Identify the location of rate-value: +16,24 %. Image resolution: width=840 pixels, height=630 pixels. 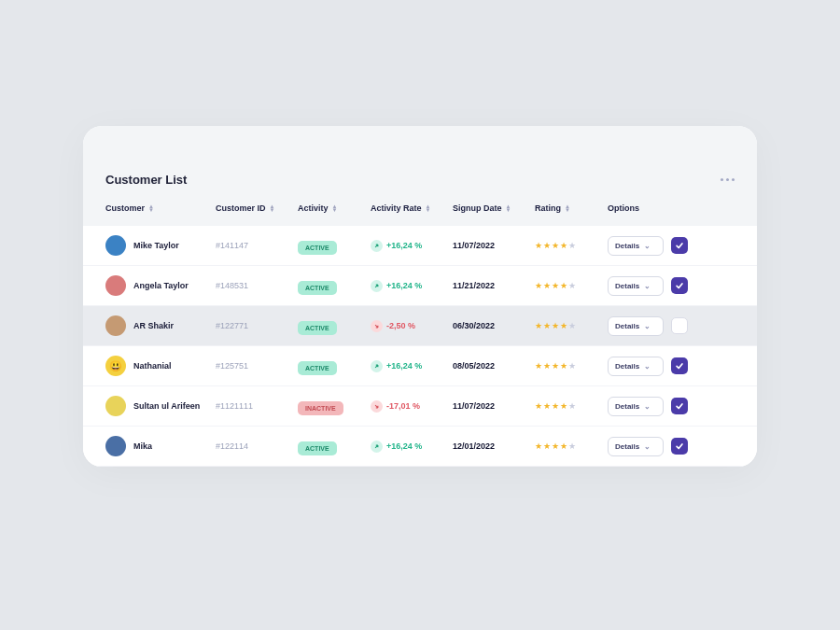
(404, 286).